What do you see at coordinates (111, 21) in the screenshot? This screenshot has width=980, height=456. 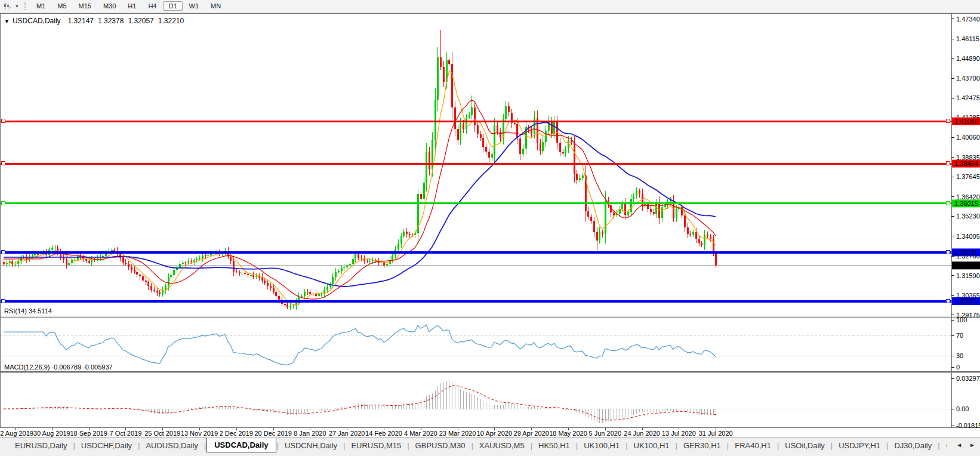 I see `ohlc-high: 1.32378` at bounding box center [111, 21].